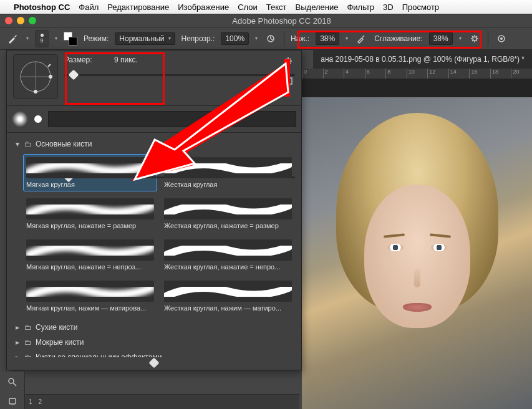 This screenshot has height=409, width=532. I want to click on flow-chevron-icon: ▾, so click(347, 39).